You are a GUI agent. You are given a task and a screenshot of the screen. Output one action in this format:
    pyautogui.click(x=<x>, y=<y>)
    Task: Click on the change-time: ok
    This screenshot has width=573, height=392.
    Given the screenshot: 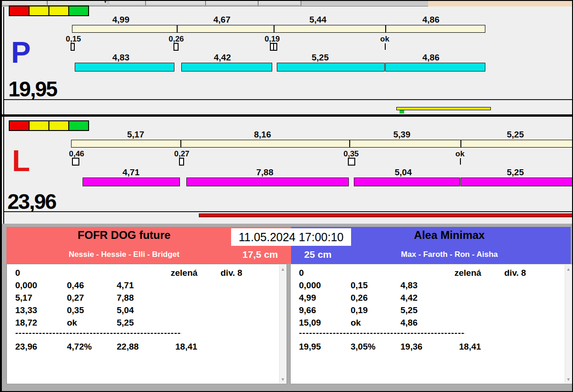 What is the action you would take?
    pyautogui.click(x=385, y=39)
    